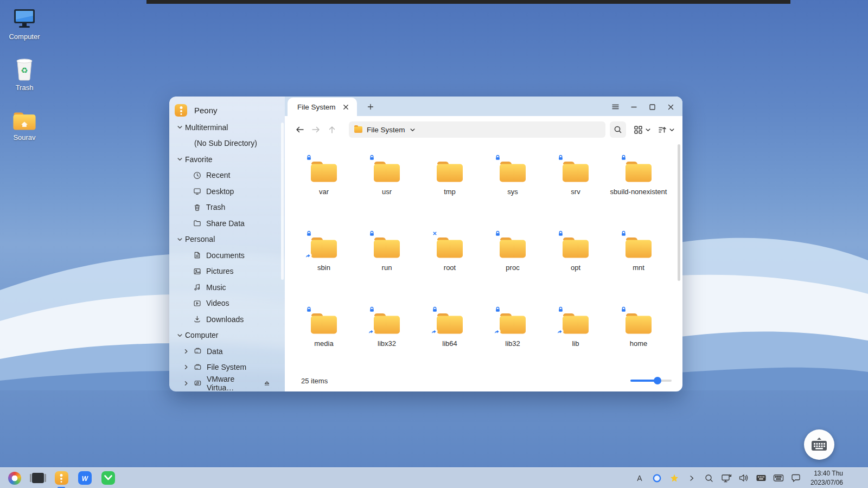 The width and height of the screenshot is (868, 488). What do you see at coordinates (24, 75) in the screenshot?
I see `desktop-icon-trash: ♻ Trash` at bounding box center [24, 75].